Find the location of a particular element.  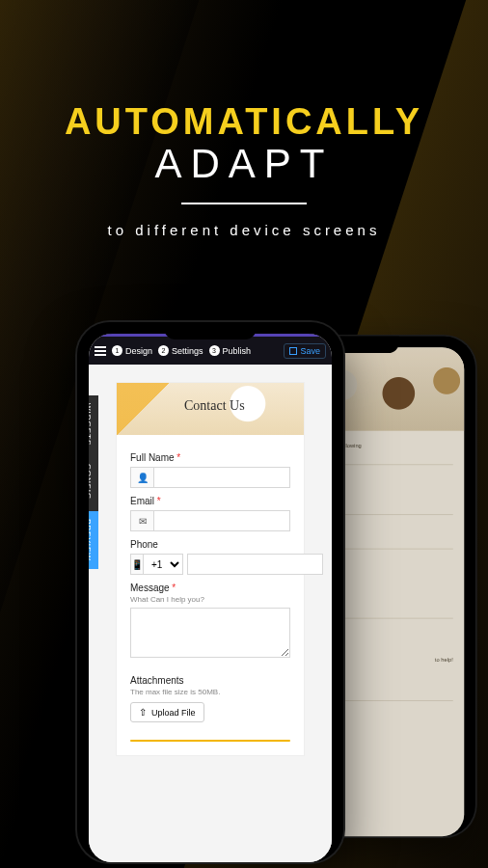

notch is located at coordinates (210, 331).